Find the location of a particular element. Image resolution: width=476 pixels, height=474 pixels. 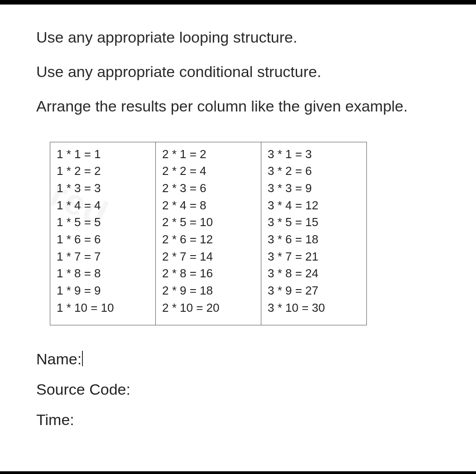

table-row: 3 * 9 = 27 is located at coordinates (315, 291).